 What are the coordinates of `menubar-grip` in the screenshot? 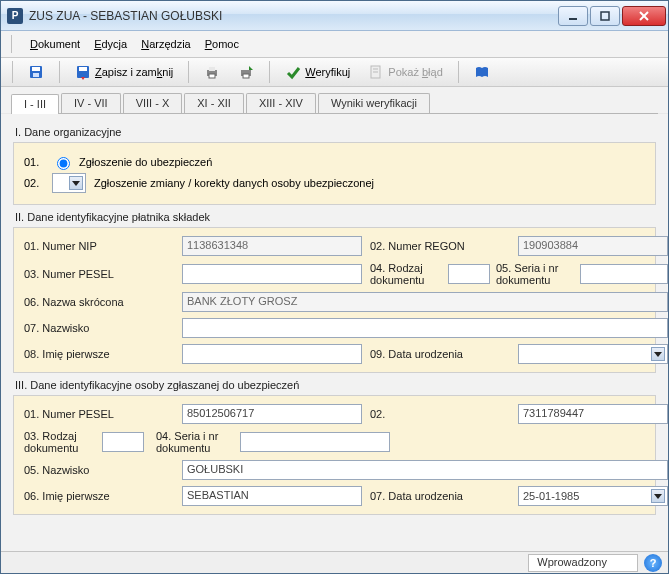 It's located at (12, 44).